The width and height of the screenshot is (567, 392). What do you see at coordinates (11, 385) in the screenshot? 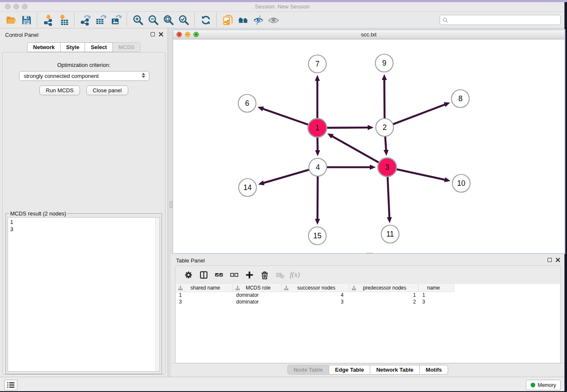
I see `task-history-button` at bounding box center [11, 385].